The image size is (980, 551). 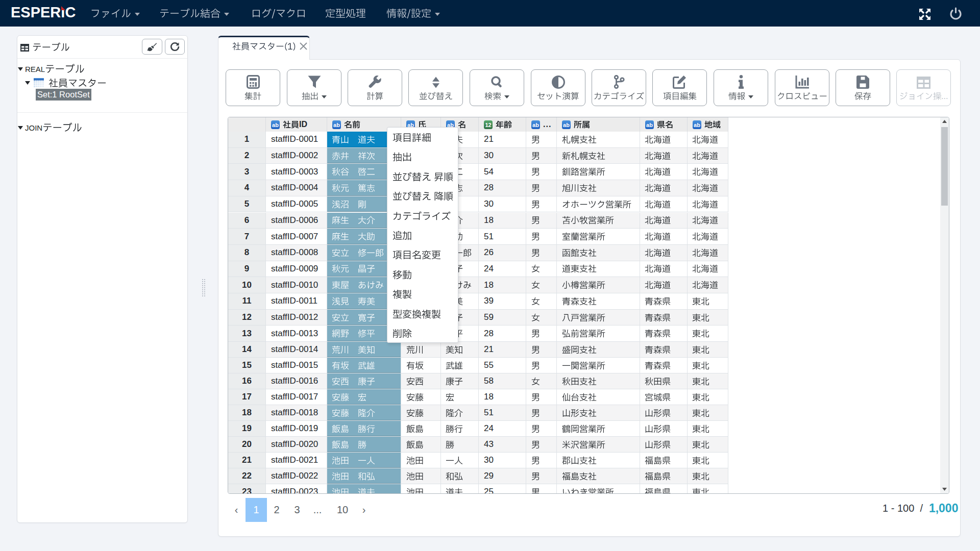 I want to click on svg-text: 12, so click(x=488, y=124).